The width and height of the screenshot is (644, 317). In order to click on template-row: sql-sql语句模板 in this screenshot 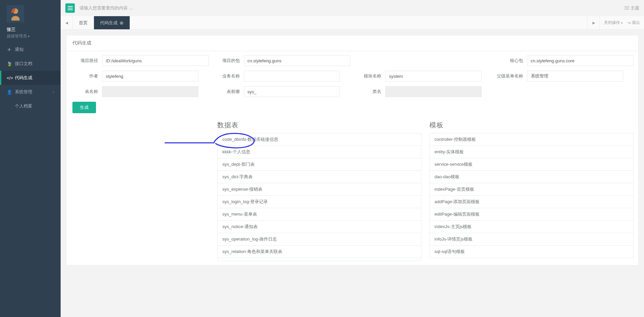, I will do `click(532, 251)`.